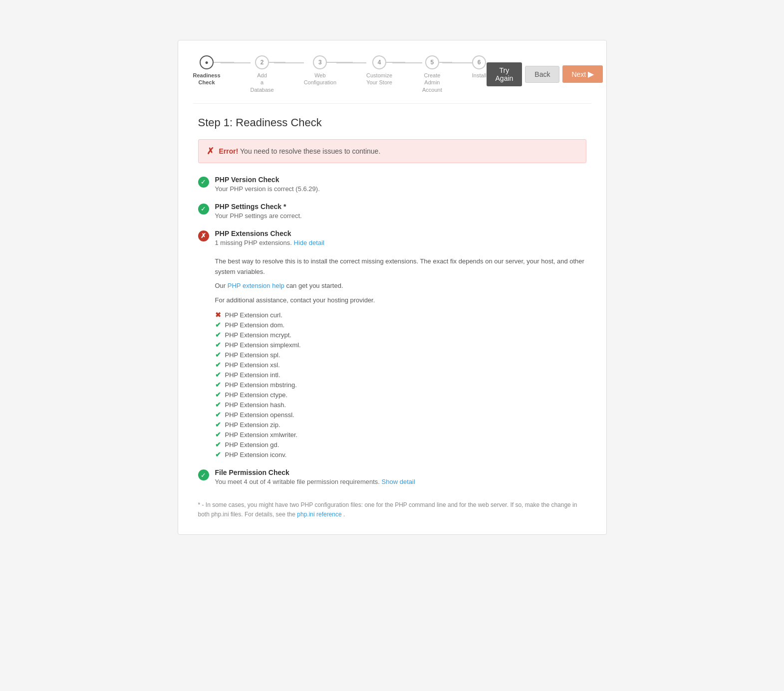 The height and width of the screenshot is (691, 784). I want to click on ext-name: PHP Extension iconv., so click(256, 455).